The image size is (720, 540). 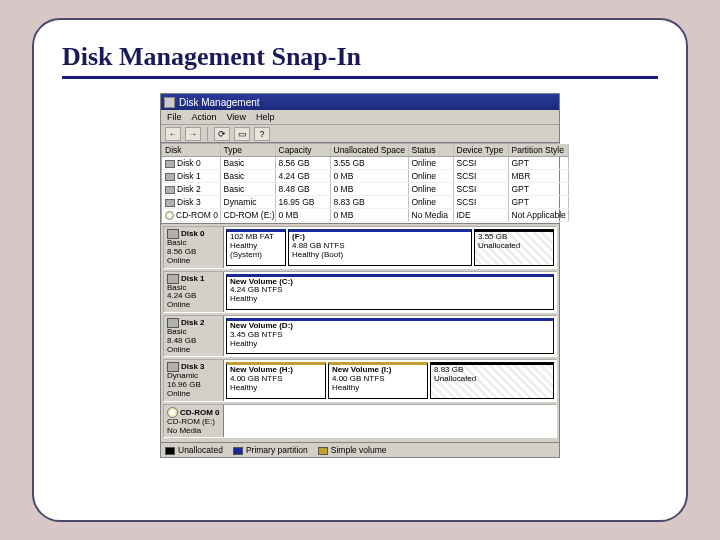 I want to click on menu-file: File, so click(x=174, y=117).